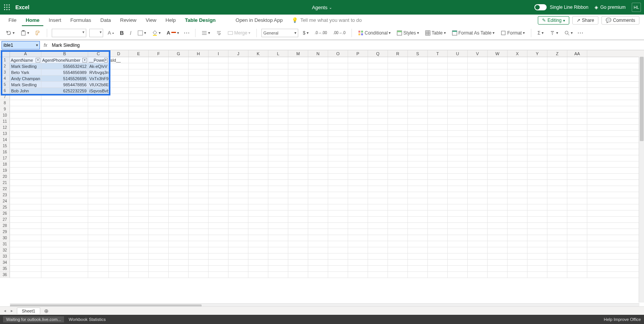 The height and width of the screenshot is (324, 644). Describe the element at coordinates (473, 33) in the screenshot. I see `format-as-table-button: Format As Table▾` at that location.